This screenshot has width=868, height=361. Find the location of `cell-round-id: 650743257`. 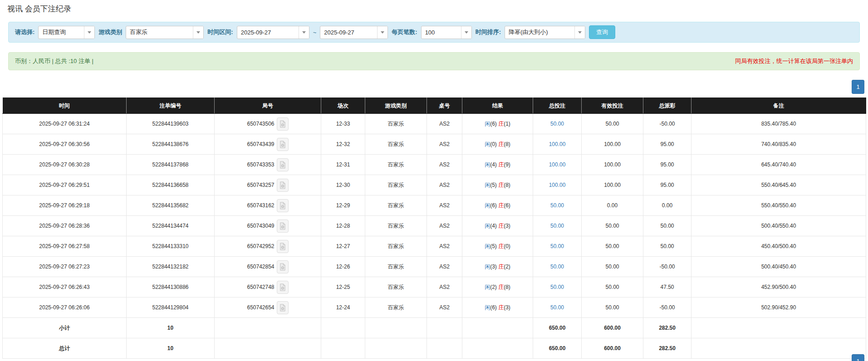

cell-round-id: 650743257 is located at coordinates (268, 185).